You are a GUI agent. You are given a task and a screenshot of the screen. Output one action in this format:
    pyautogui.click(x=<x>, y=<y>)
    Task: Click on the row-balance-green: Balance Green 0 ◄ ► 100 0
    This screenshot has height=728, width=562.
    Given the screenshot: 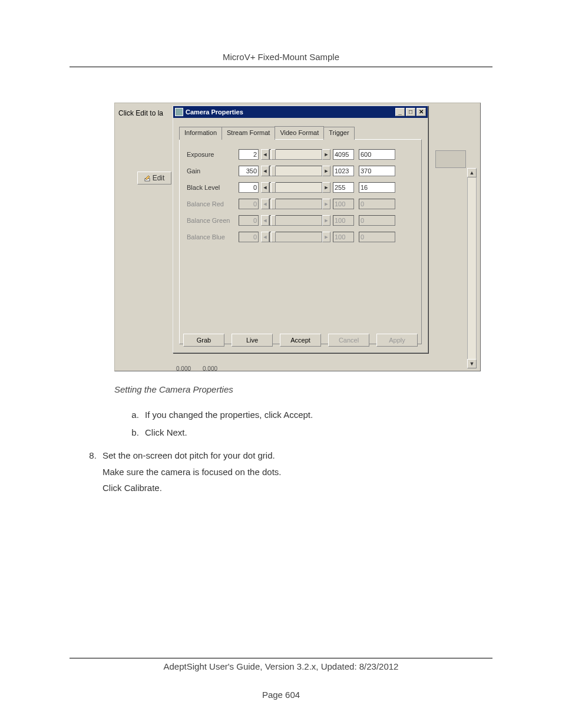 What is the action you would take?
    pyautogui.click(x=300, y=220)
    